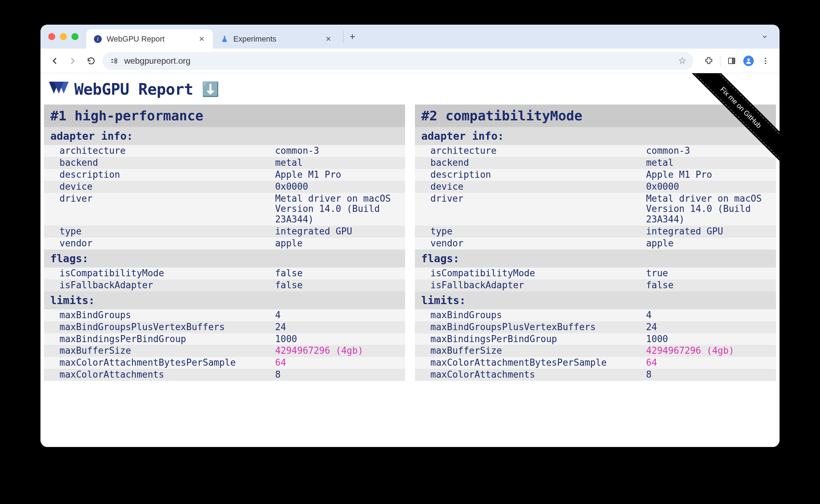  What do you see at coordinates (225, 39) in the screenshot?
I see `flask-icon` at bounding box center [225, 39].